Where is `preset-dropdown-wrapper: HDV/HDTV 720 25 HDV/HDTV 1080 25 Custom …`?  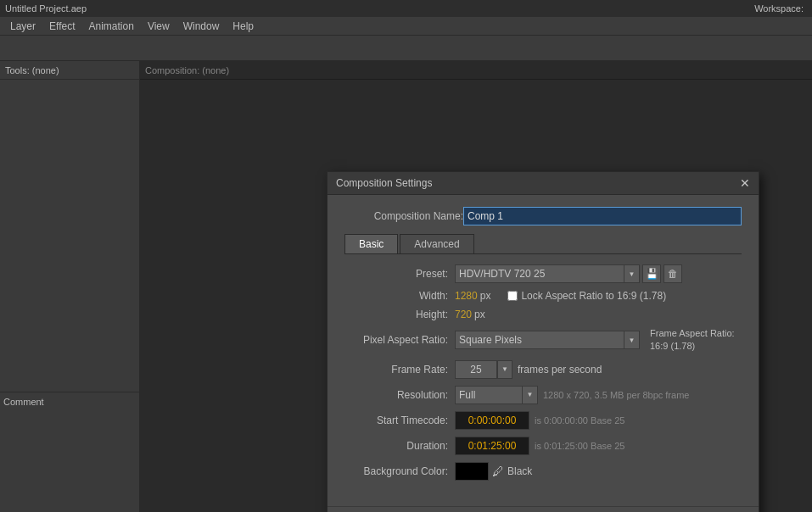
preset-dropdown-wrapper: HDV/HDTV 720 25 HDV/HDTV 1080 25 Custom … is located at coordinates (547, 274).